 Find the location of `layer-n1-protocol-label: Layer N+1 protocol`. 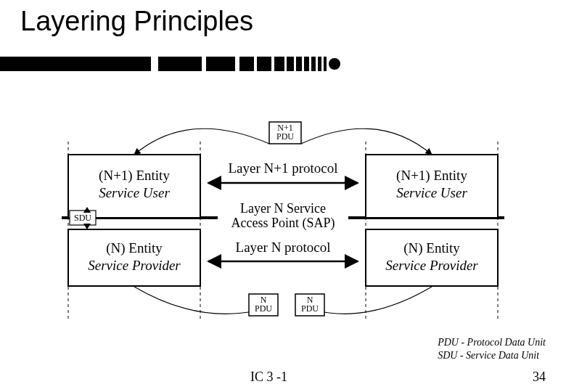

layer-n1-protocol-label: Layer N+1 protocol is located at coordinates (283, 168).